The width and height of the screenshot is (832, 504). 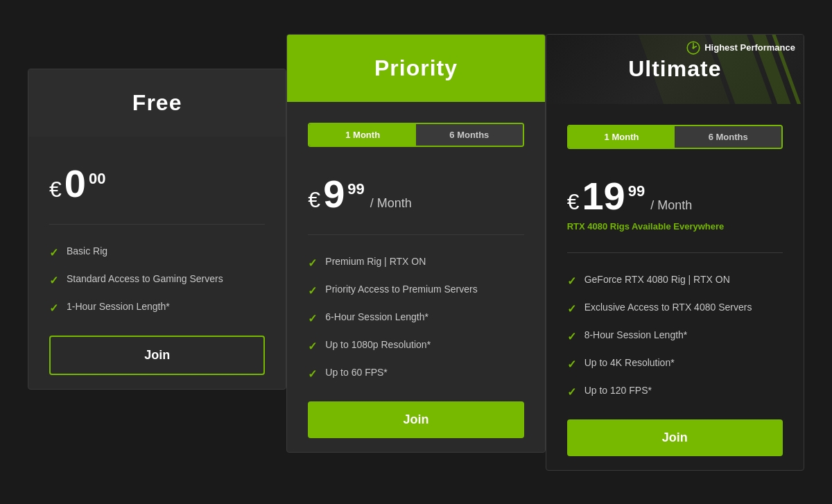 What do you see at coordinates (675, 438) in the screenshot?
I see `ultimate-join-button: Join` at bounding box center [675, 438].